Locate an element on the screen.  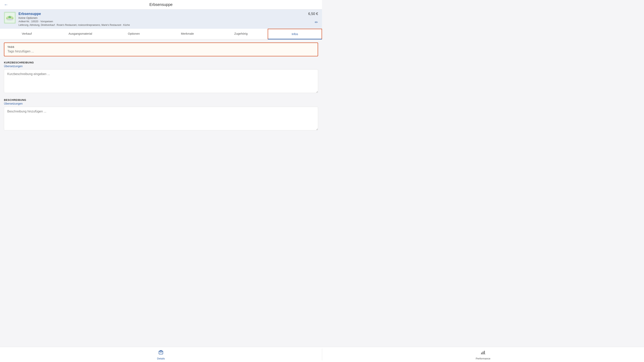
product-name: Erbsensuppe is located at coordinates (74, 14).